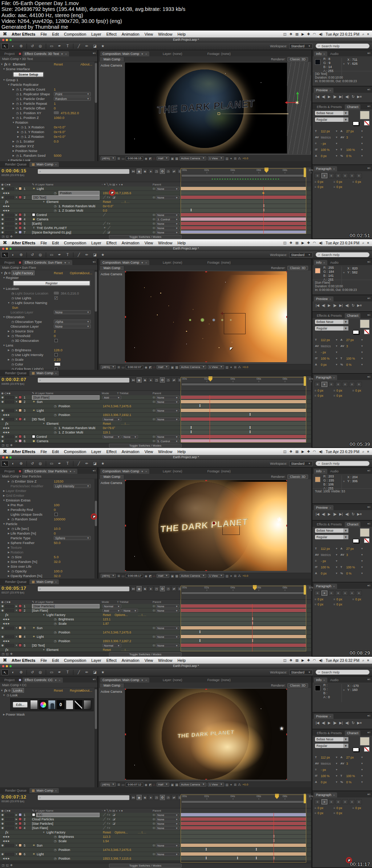 The image size is (372, 868). I want to click on effect-button: Scene Setup, so click(28, 75).